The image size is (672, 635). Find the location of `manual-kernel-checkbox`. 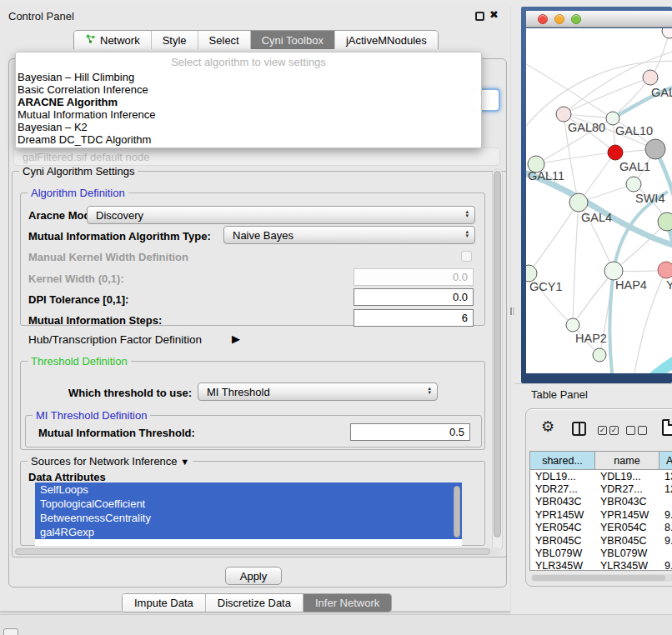

manual-kernel-checkbox is located at coordinates (467, 257).